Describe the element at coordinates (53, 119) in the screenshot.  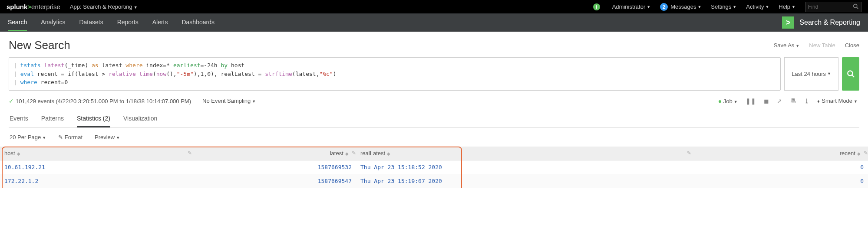
I see `tab-patterns: Patterns` at that location.